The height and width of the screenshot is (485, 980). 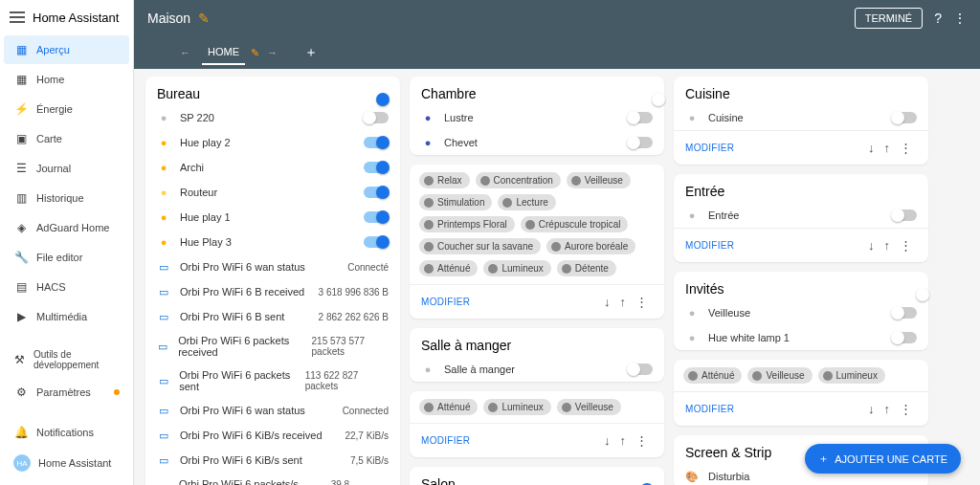 What do you see at coordinates (704, 191) in the screenshot?
I see `card-title: Entrée` at bounding box center [704, 191].